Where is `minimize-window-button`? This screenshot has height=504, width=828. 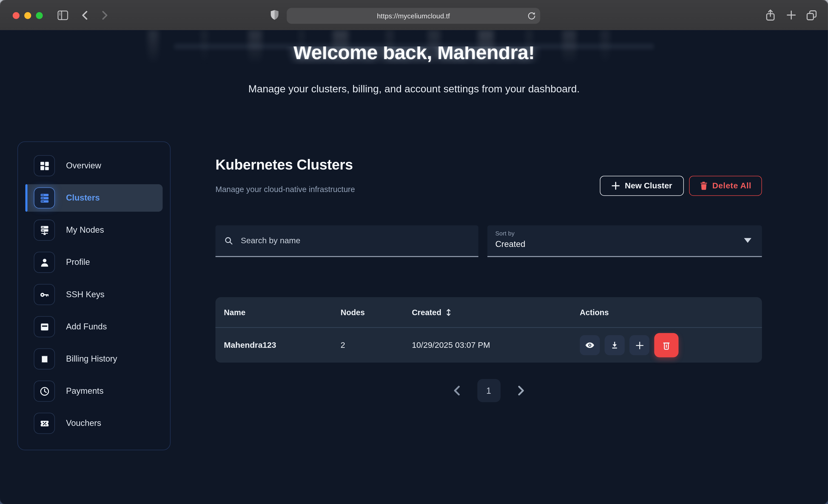 minimize-window-button is located at coordinates (28, 15).